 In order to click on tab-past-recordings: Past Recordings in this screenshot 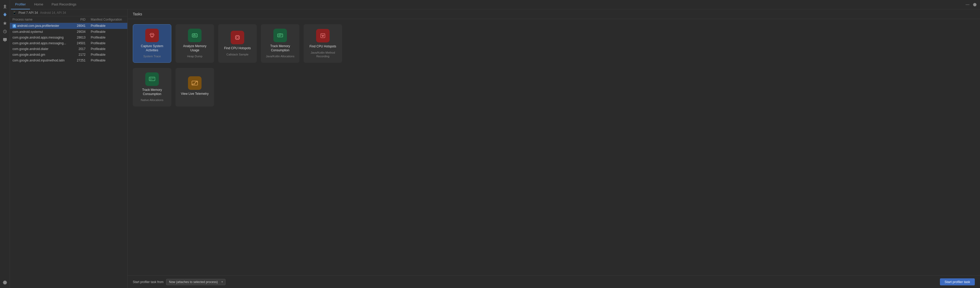, I will do `click(64, 5)`.